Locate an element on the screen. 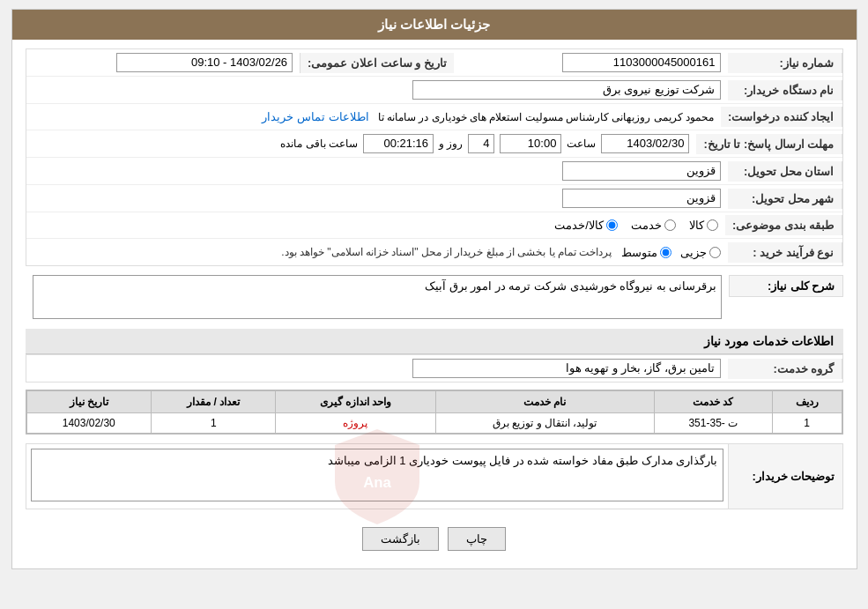 The width and height of the screenshot is (868, 609). radio-khadamat: خدمت is located at coordinates (654, 226).